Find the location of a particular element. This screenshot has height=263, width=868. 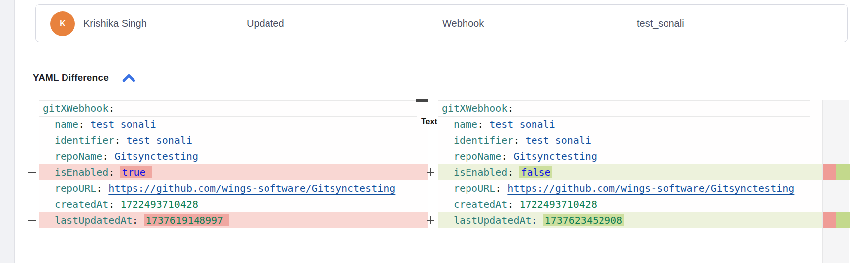

yaml-line-right-7: createdAt:1722493710428 is located at coordinates (630, 204).